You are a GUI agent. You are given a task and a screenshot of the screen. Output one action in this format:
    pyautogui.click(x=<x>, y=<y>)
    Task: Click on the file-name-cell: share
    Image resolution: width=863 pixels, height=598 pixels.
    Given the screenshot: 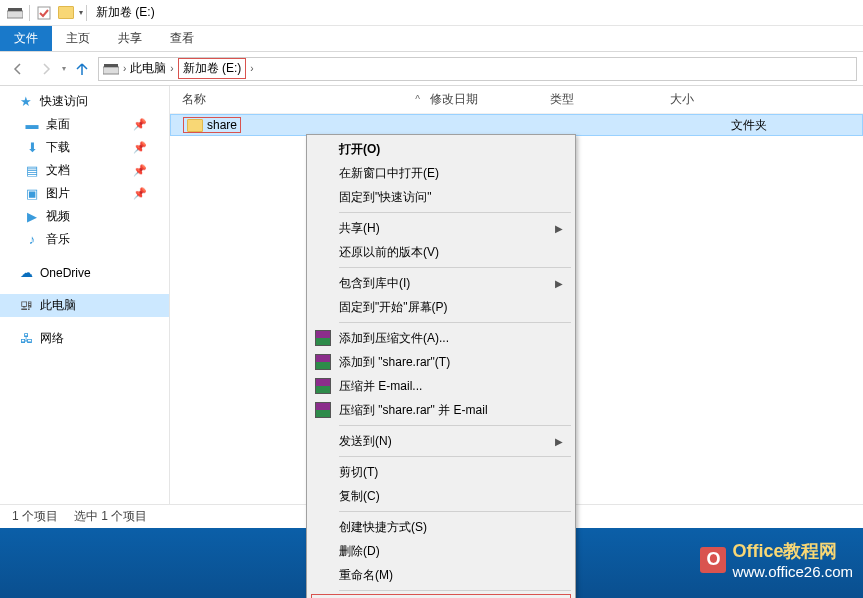 What is the action you would take?
    pyautogui.click(x=301, y=125)
    